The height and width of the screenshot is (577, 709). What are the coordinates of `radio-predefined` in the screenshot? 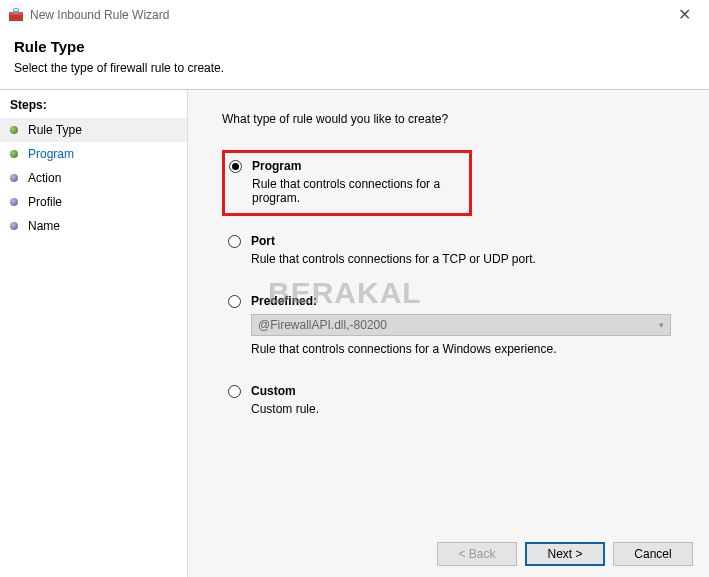 It's located at (234, 302).